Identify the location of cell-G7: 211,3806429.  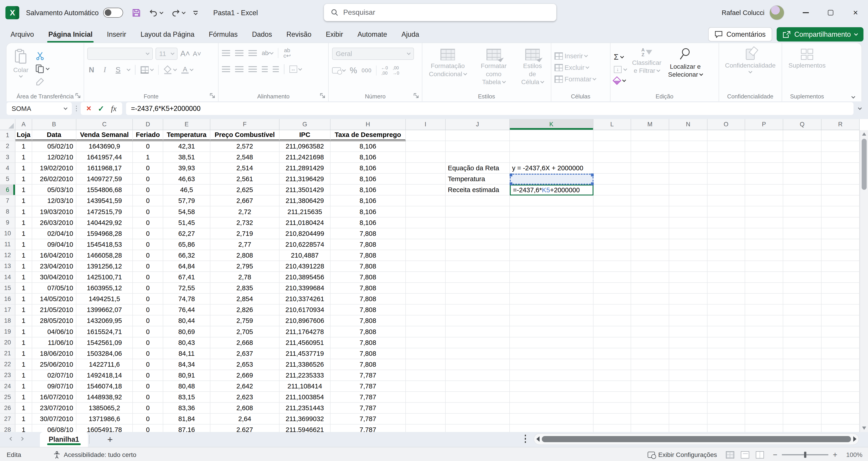
(305, 201).